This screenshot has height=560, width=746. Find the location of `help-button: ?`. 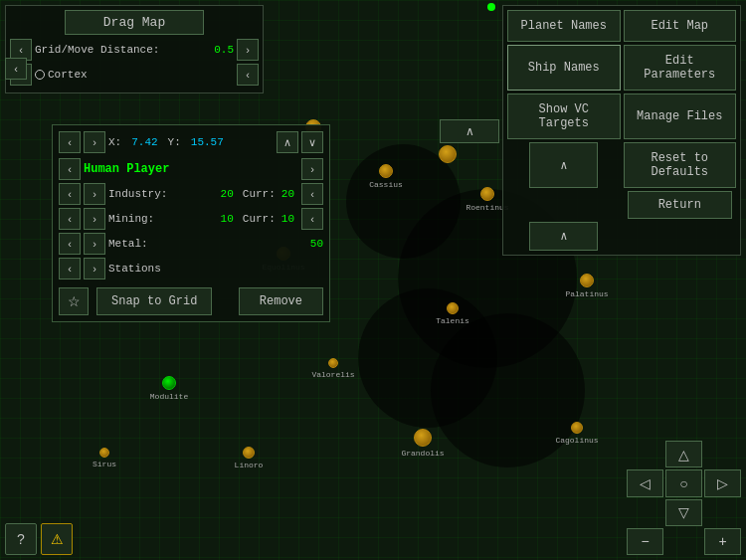

help-button: ? is located at coordinates (21, 539).